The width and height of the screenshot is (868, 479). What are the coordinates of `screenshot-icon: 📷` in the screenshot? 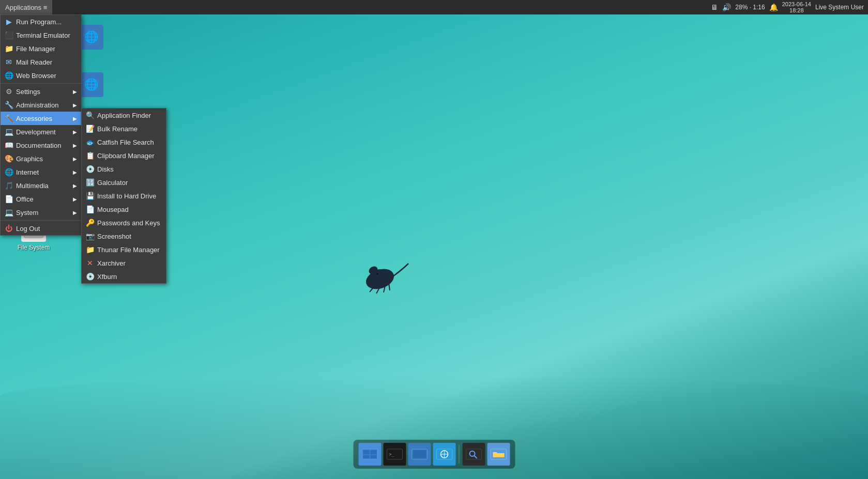 It's located at (90, 236).